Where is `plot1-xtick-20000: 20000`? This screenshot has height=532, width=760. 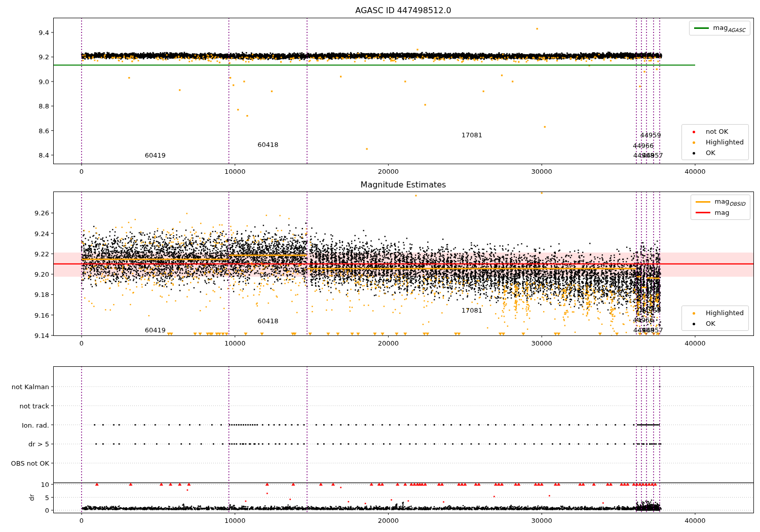
plot1-xtick-20000: 20000 is located at coordinates (388, 171).